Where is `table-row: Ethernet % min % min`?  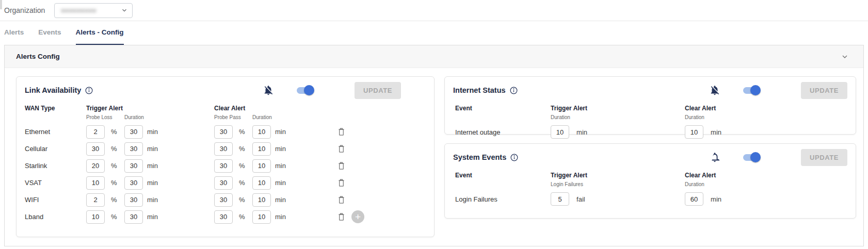
table-row: Ethernet % min % min is located at coordinates (225, 132).